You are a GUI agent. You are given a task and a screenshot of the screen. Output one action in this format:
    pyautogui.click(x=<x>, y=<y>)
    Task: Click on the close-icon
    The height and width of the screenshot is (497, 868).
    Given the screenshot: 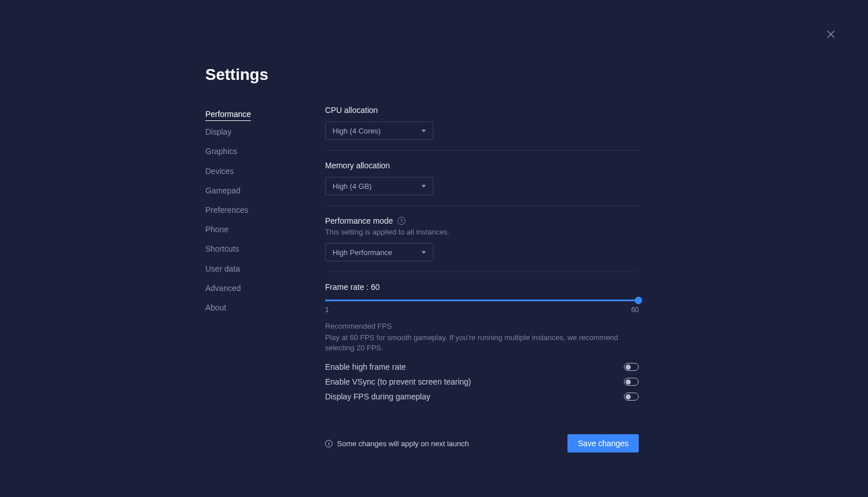 What is the action you would take?
    pyautogui.click(x=831, y=34)
    